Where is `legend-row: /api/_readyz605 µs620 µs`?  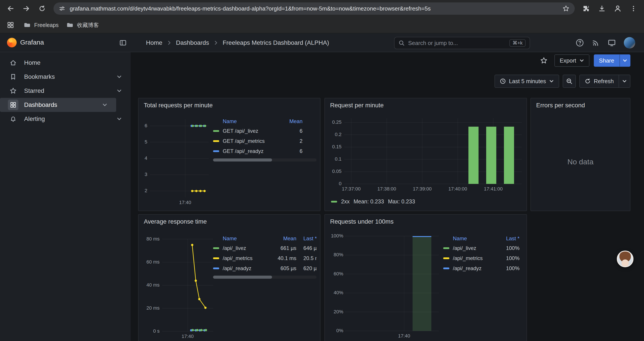 legend-row: /api/_readyz605 µs620 µs is located at coordinates (265, 268).